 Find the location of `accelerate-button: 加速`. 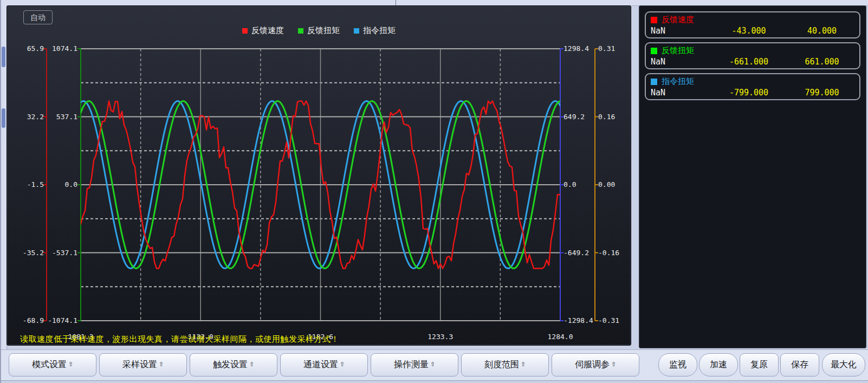

accelerate-button: 加速 is located at coordinates (718, 365).